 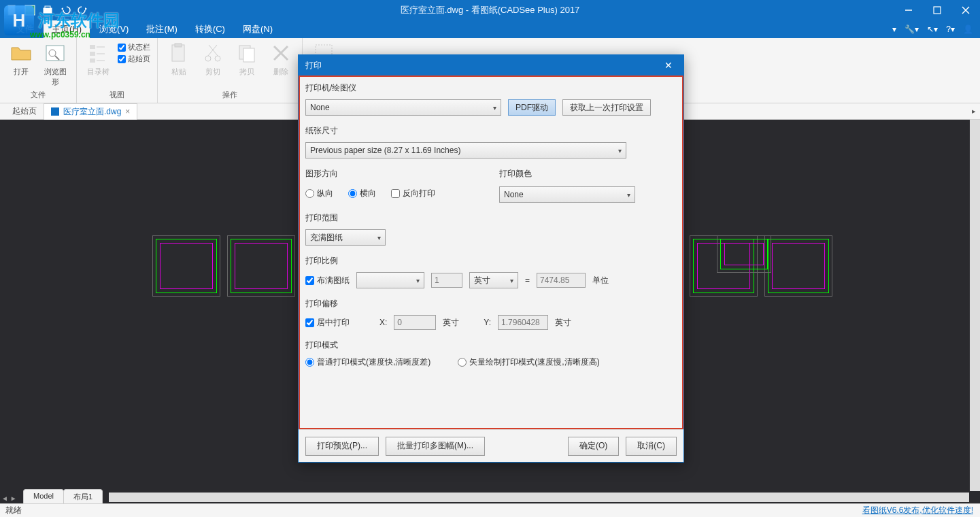 What do you see at coordinates (909, 10) in the screenshot?
I see `minimize-button` at bounding box center [909, 10].